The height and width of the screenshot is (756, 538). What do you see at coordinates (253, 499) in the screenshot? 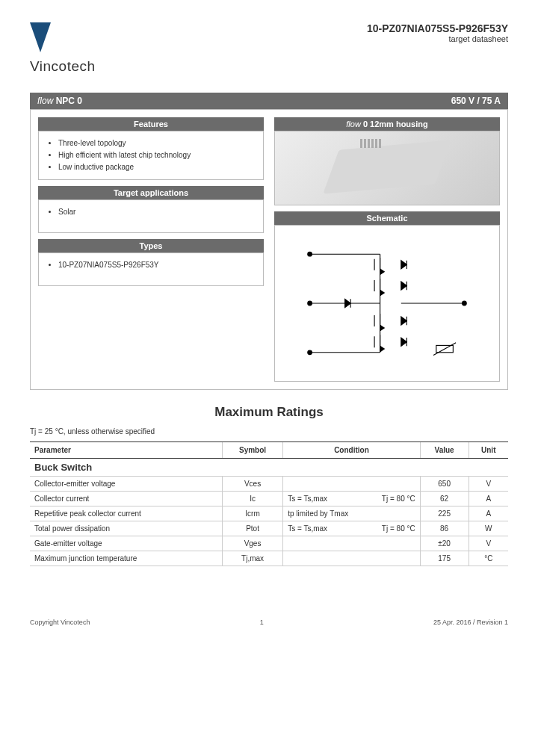
I see `cell-sym: Ic` at bounding box center [253, 499].